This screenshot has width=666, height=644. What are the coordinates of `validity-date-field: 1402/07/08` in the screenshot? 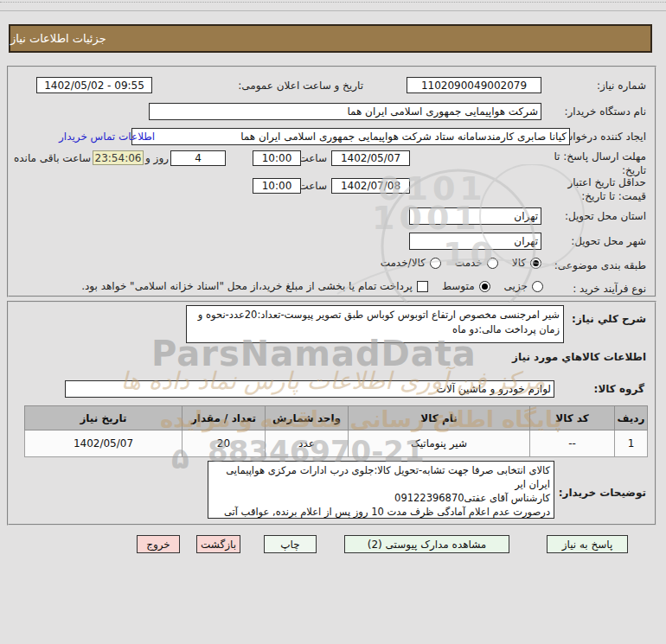 It's located at (370, 186).